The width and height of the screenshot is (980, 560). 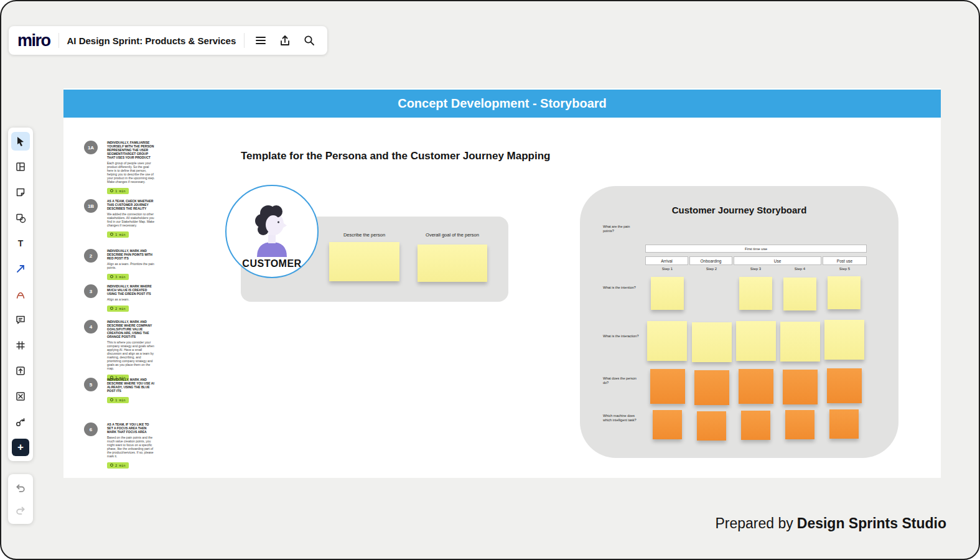 What do you see at coordinates (21, 396) in the screenshot?
I see `embed-tool` at bounding box center [21, 396].